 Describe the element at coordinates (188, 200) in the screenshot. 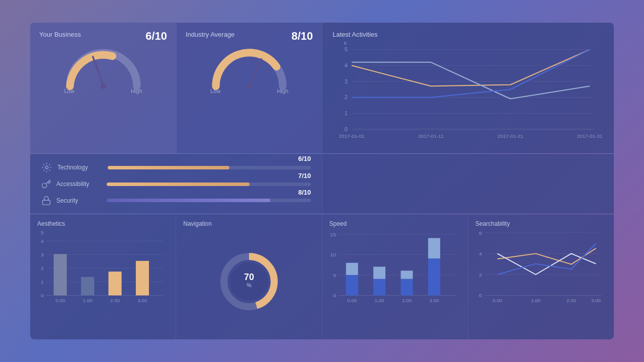

I see `sec-bar` at that location.